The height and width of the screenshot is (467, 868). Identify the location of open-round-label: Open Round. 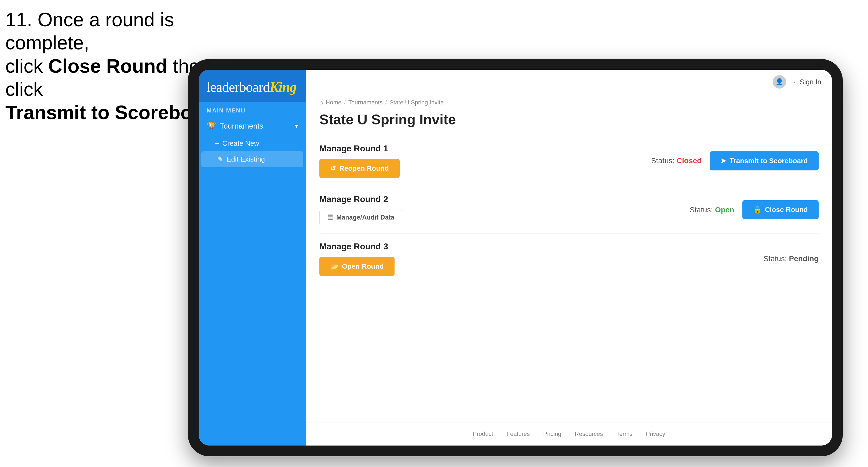
(363, 266).